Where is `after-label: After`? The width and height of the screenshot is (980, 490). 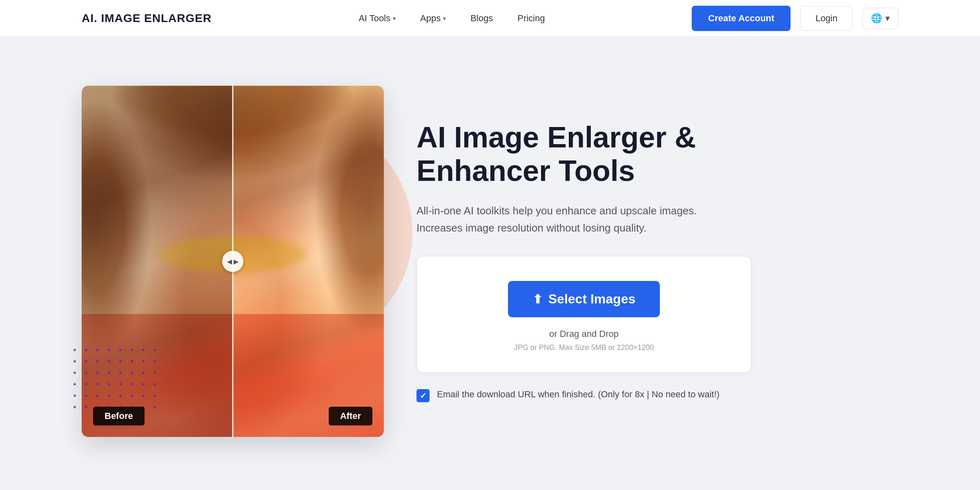 after-label: After is located at coordinates (350, 416).